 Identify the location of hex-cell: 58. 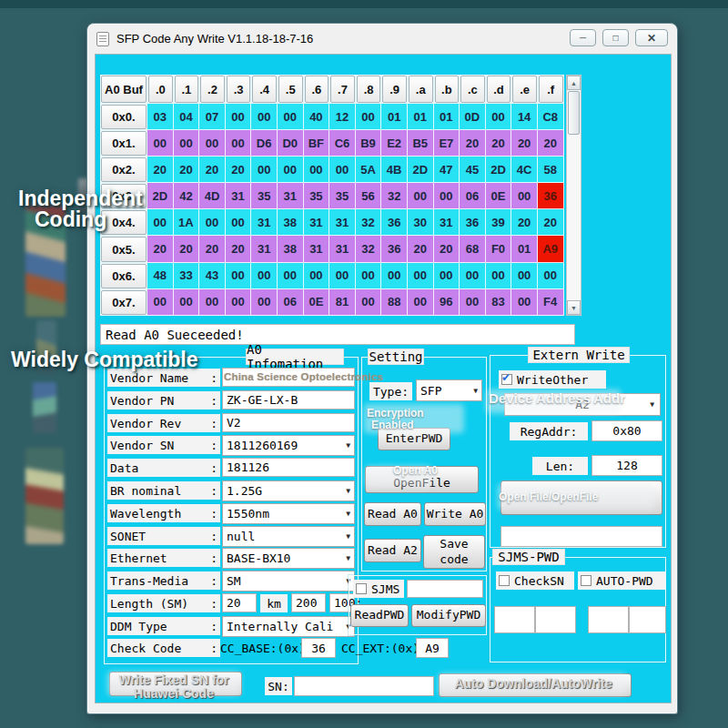
(551, 169).